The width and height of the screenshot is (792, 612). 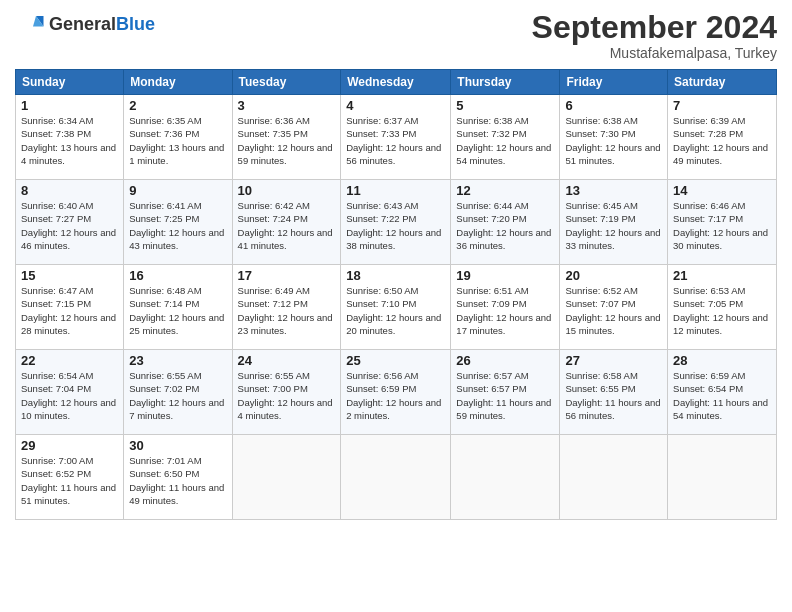 I want to click on day-info: Sunrise: 6:55 AMSunset: 7:00 PMDaylight:…, so click(x=287, y=396).